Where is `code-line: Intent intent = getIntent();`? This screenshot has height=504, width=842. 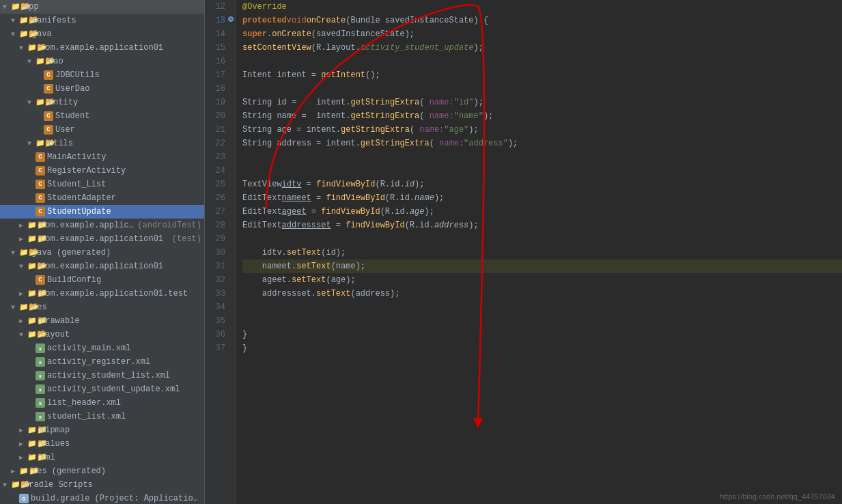 code-line: Intent intent = getIntent(); is located at coordinates (542, 75).